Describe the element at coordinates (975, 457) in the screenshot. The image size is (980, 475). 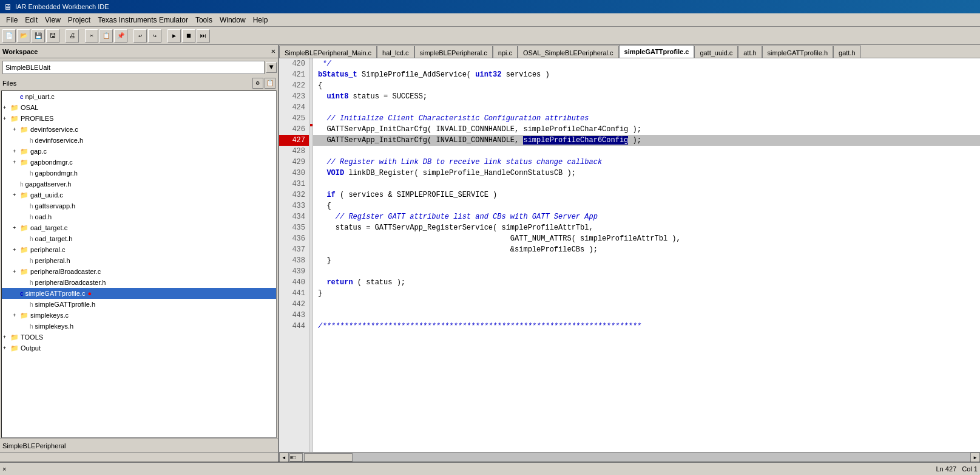
I see `scroll-right-button: ►` at that location.